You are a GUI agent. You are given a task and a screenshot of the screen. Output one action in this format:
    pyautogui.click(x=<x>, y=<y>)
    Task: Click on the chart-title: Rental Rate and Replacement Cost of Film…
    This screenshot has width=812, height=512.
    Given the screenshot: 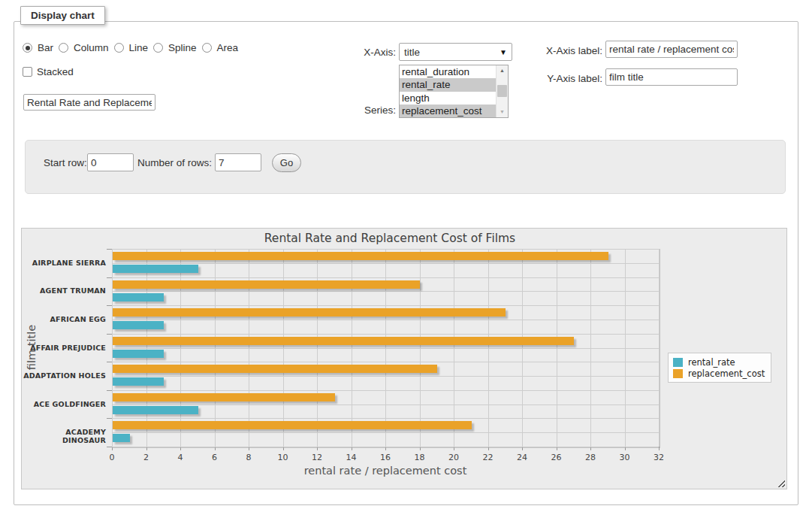 What is the action you would take?
    pyautogui.click(x=390, y=238)
    